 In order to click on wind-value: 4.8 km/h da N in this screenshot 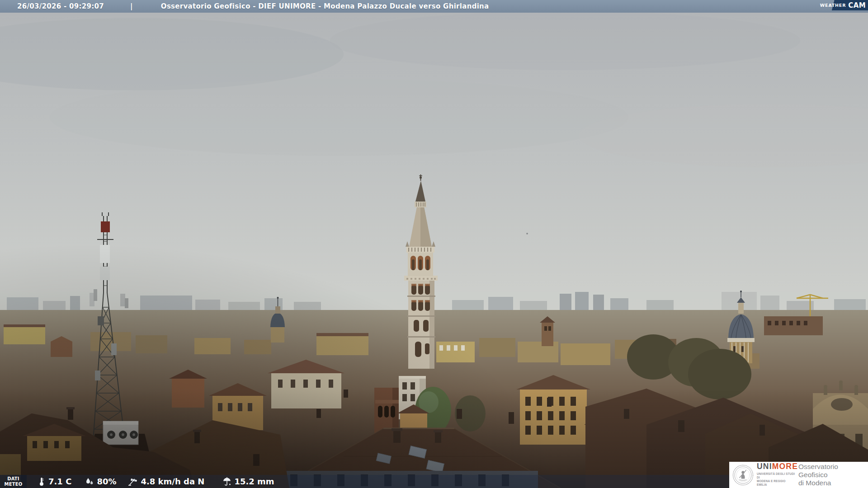, I will do `click(173, 482)`.